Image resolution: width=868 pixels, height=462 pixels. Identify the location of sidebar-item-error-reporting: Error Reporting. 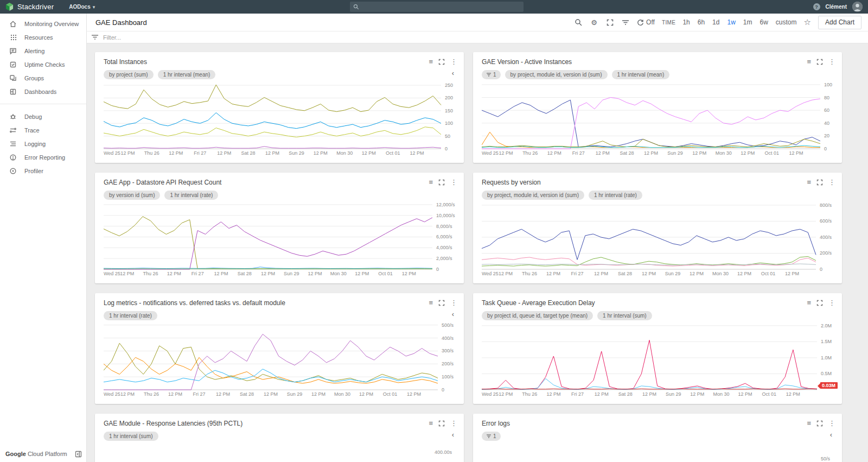
(43, 157).